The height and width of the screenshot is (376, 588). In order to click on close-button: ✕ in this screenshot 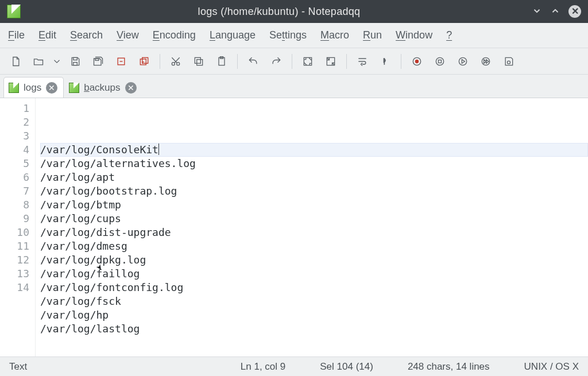, I will do `click(575, 11)`.